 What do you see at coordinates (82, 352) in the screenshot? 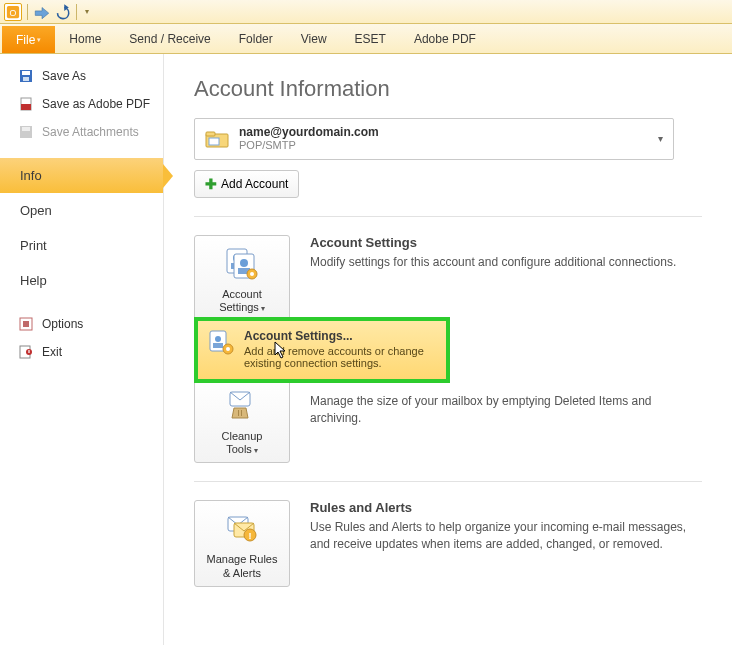
I see `sidebar-exit: Exit` at bounding box center [82, 352].